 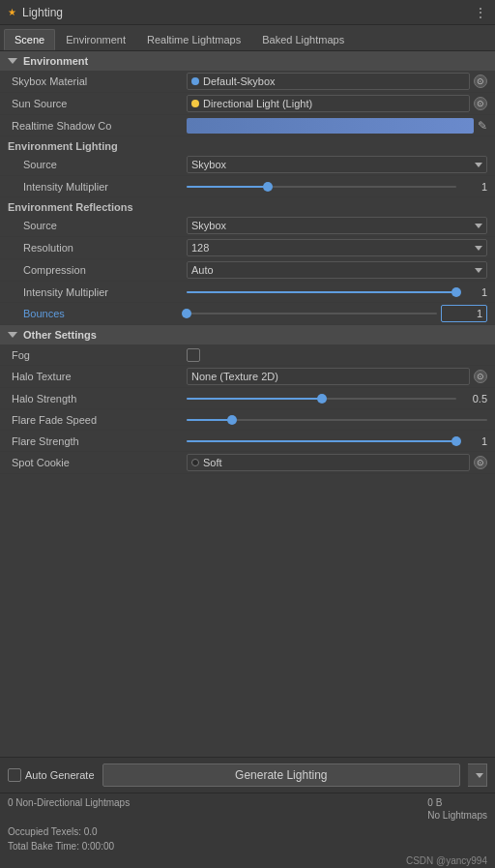 I want to click on stats-right: 0 B No Lightmaps, so click(x=457, y=809).